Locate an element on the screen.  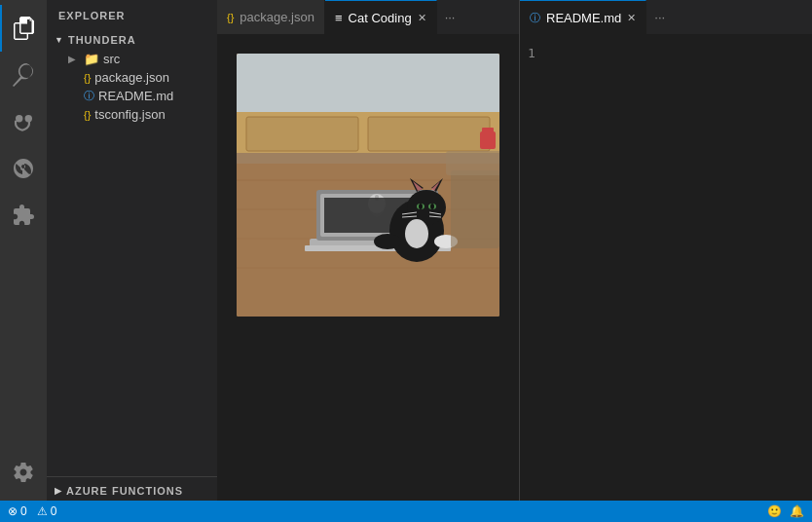
project-name: THUNDERA is located at coordinates (102, 40).